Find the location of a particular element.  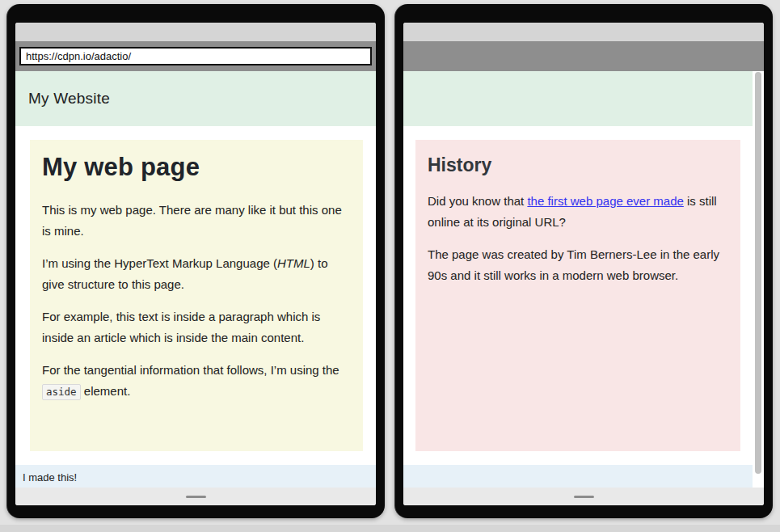

page-footer: I made this! is located at coordinates (196, 476).